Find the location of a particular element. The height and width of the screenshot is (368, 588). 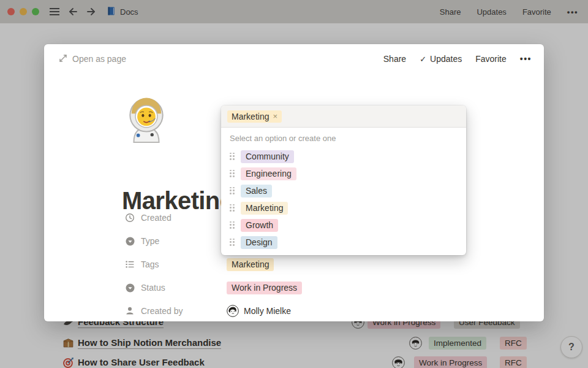

expand-diagonal-icon is located at coordinates (63, 59).